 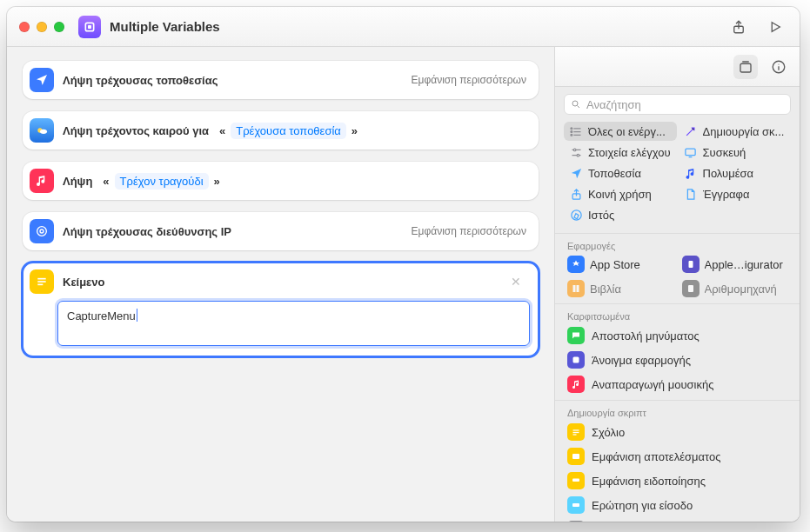 What do you see at coordinates (137, 315) in the screenshot?
I see `caret-icon` at bounding box center [137, 315].